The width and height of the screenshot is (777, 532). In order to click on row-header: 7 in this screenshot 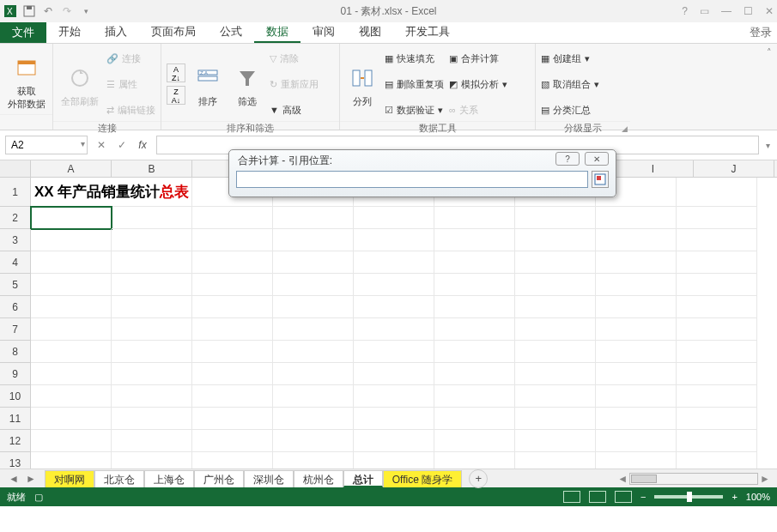, I will do `click(15, 329)`.